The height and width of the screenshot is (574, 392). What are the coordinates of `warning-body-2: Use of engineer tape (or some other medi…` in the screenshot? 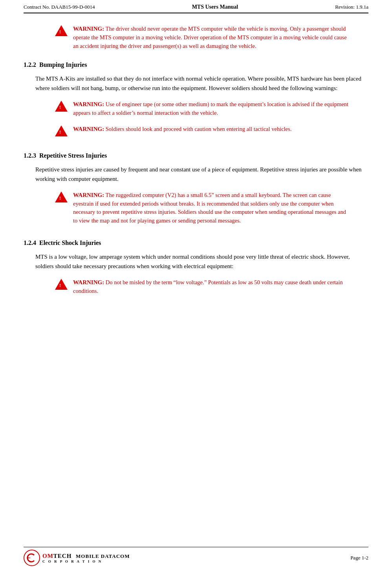 It's located at (211, 109).